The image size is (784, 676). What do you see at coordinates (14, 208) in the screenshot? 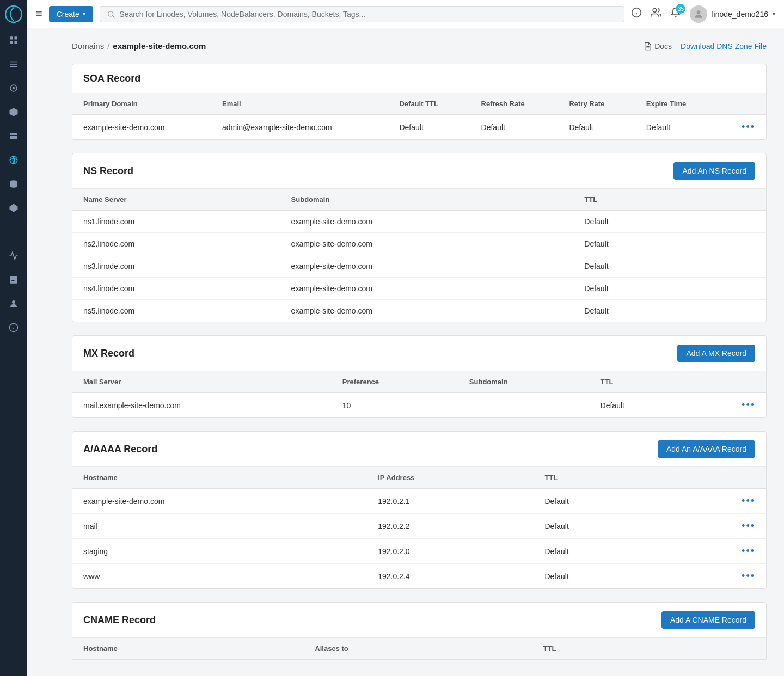
I see `sidebar-item-kubernetes` at bounding box center [14, 208].